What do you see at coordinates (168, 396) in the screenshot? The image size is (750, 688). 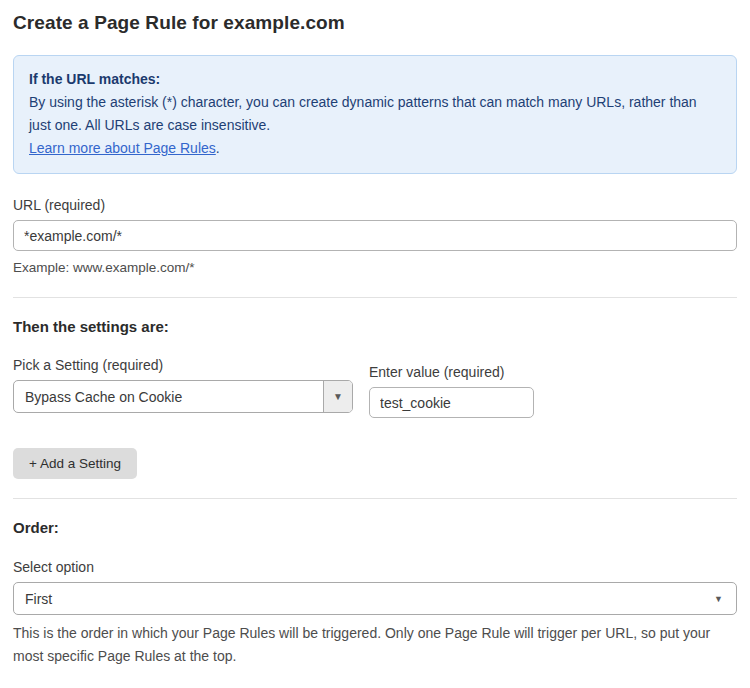 I see `setting-dropdown-value: Bypass Cache on Cookie` at bounding box center [168, 396].